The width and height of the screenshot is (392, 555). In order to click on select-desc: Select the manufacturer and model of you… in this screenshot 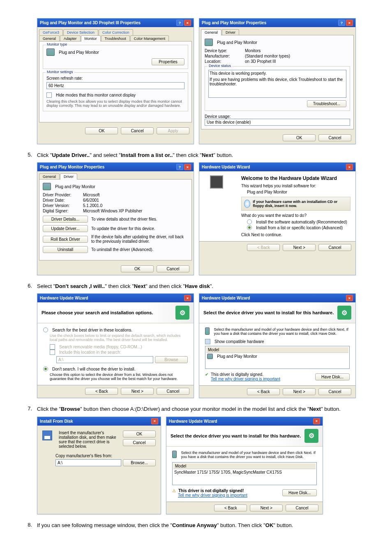, I will do `click(249, 455)`.